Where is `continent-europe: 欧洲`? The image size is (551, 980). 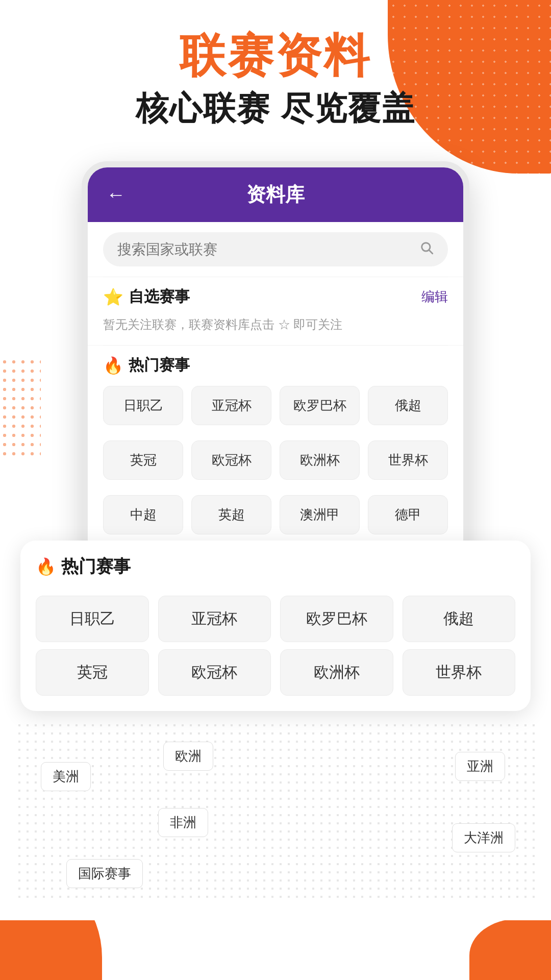 continent-europe: 欧洲 is located at coordinates (188, 756).